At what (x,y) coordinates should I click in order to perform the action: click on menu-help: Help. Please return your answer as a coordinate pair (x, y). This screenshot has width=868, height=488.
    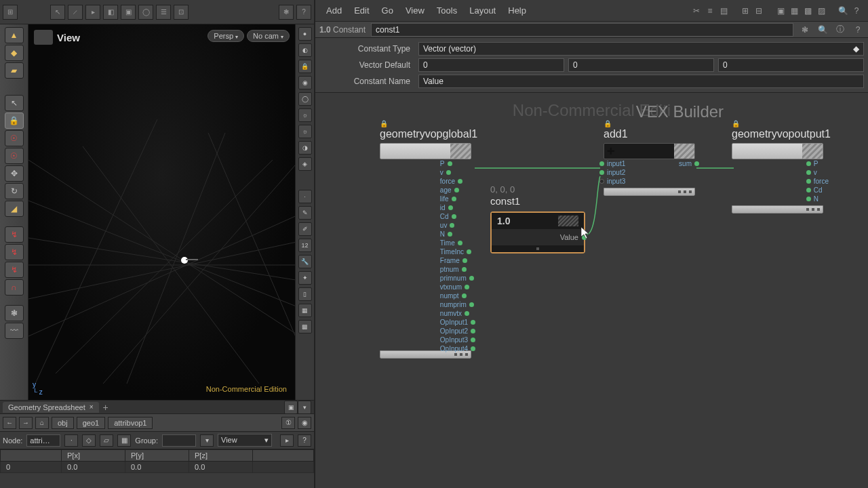
    Looking at the image, I should click on (517, 11).